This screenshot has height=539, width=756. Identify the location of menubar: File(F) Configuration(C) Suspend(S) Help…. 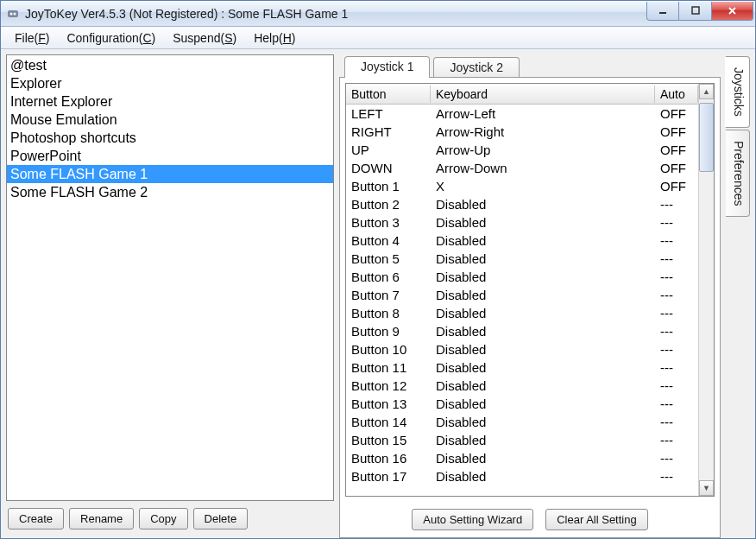
(378, 38).